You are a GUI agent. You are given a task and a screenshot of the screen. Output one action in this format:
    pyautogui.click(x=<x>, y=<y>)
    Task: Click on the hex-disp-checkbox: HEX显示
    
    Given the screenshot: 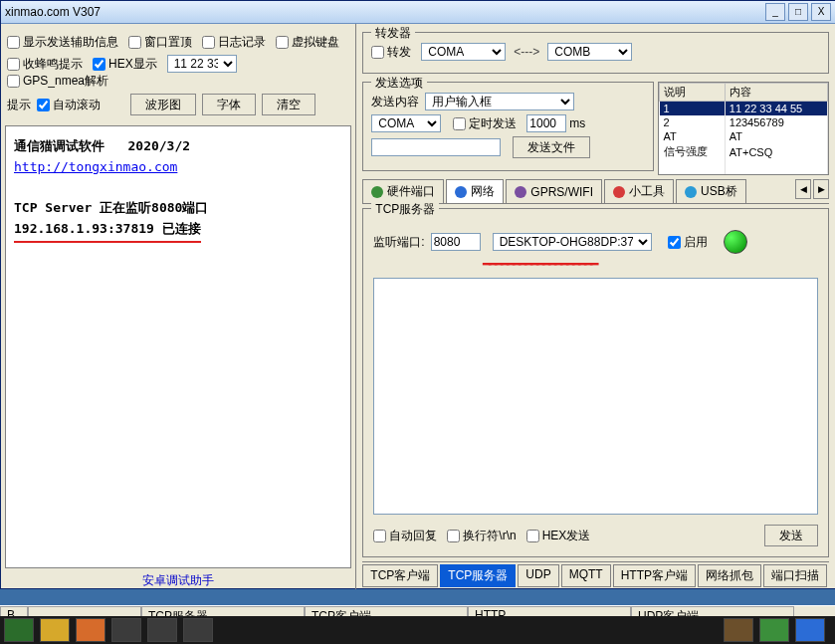 What is the action you would take?
    pyautogui.click(x=125, y=64)
    